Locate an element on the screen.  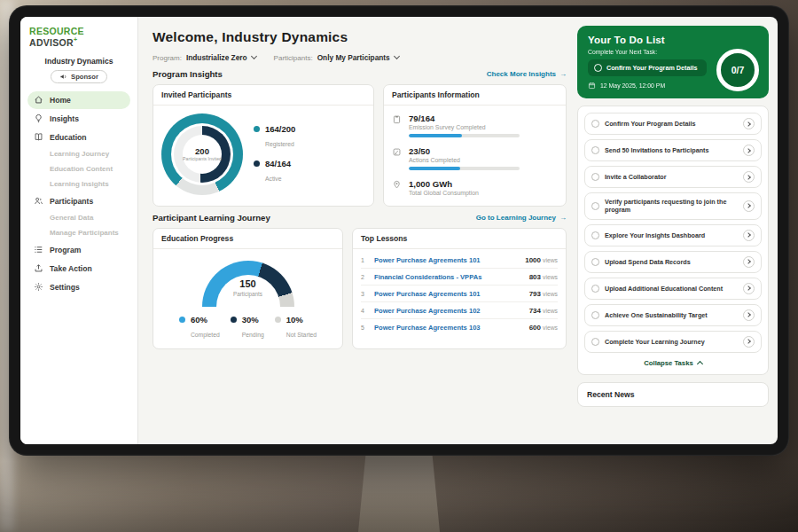
link-label: Check More Insights is located at coordinates (521, 74).